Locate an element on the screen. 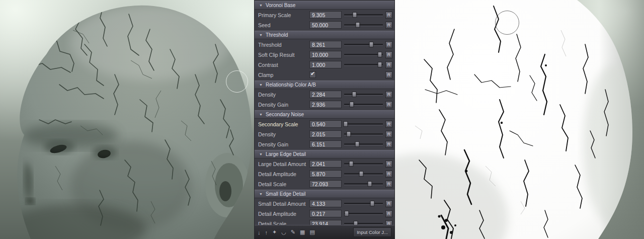 This screenshot has width=644, height=239. param-value-field: 23.914 is located at coordinates (326, 222).